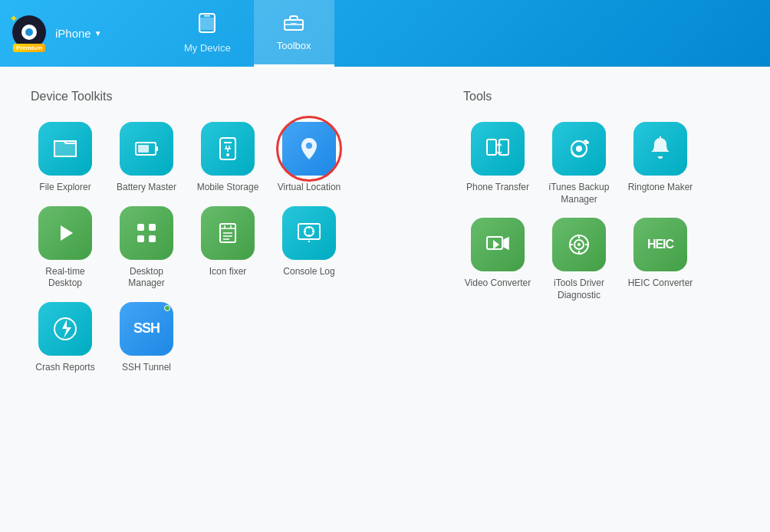 The width and height of the screenshot is (770, 532). Describe the element at coordinates (229, 272) in the screenshot. I see `icon-fixer-label: Icon fixer` at that location.